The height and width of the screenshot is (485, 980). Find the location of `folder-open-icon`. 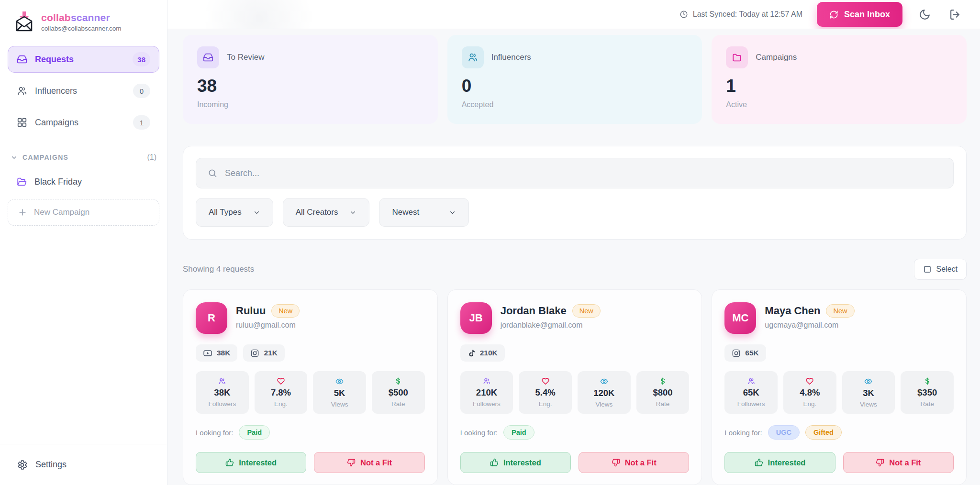

folder-open-icon is located at coordinates (22, 182).